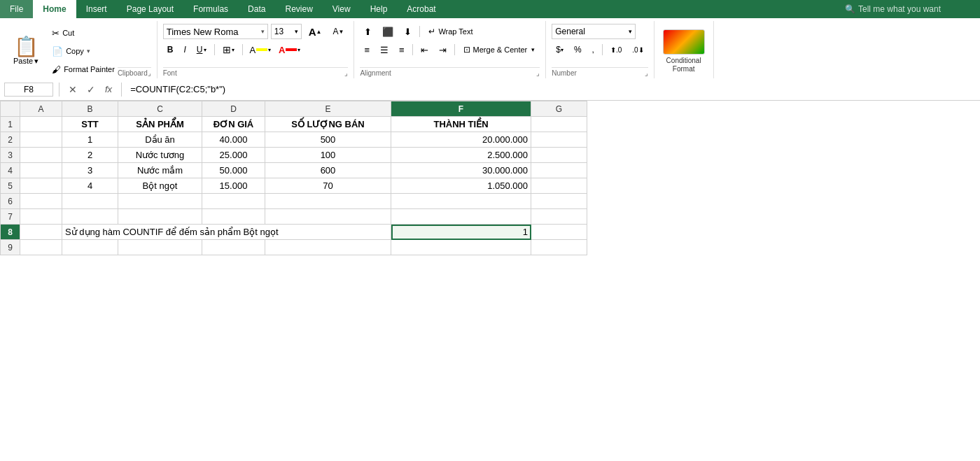 This screenshot has width=980, height=461. Describe the element at coordinates (407, 31) in the screenshot. I see `bottom-align-button: ⬇` at that location.